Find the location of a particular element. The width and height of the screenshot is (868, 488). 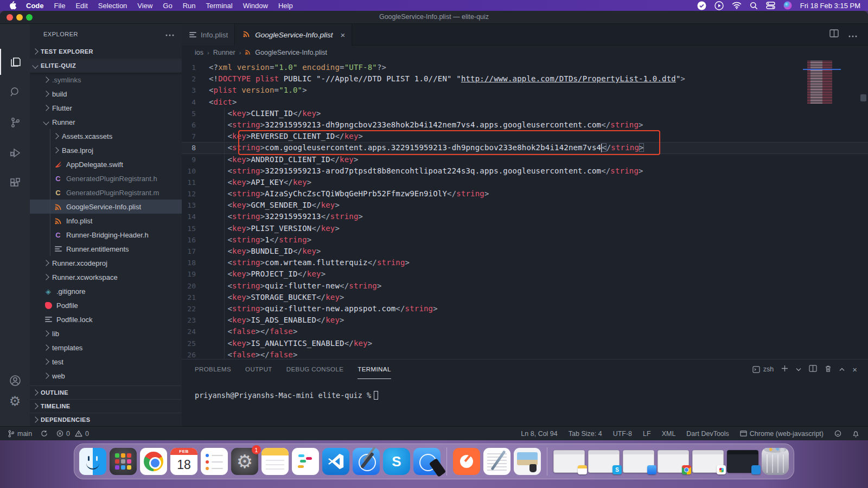

tree-file-googleservice-info-plist: GoogleService-Info.plist is located at coordinates (106, 207).